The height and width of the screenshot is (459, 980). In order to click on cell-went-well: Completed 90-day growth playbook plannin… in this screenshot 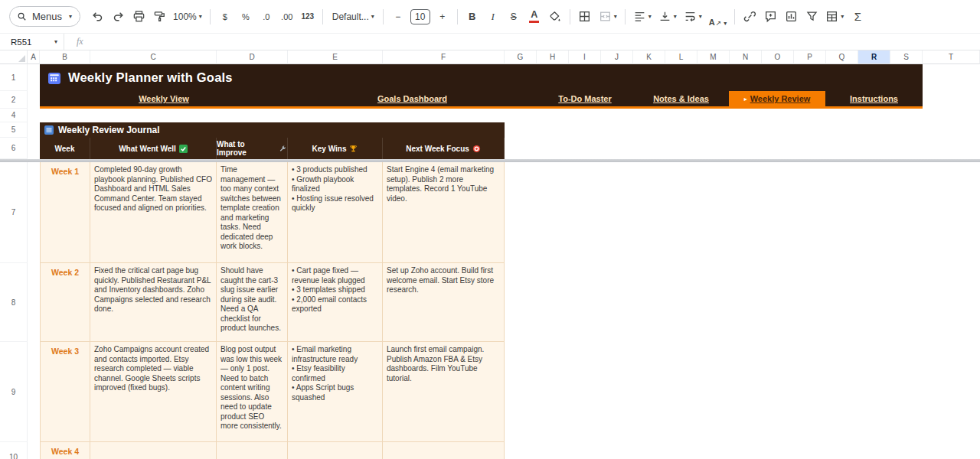, I will do `click(153, 213)`.